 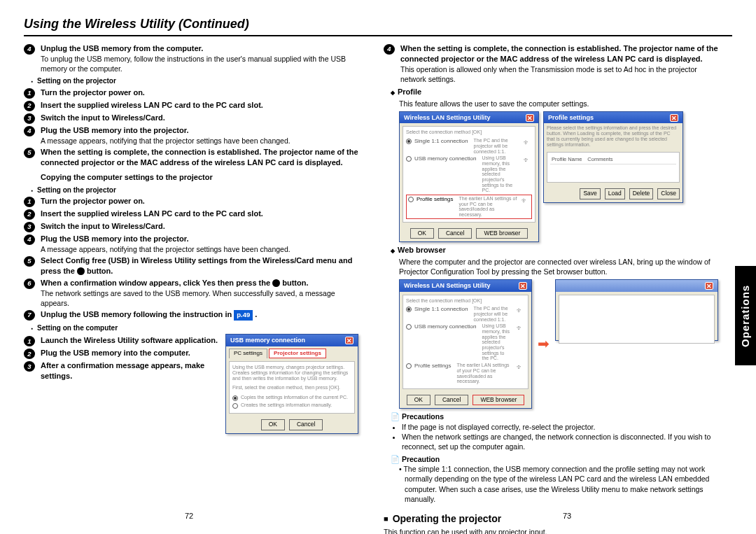 What do you see at coordinates (567, 517) in the screenshot?
I see `page-number-right: 73` at bounding box center [567, 517].